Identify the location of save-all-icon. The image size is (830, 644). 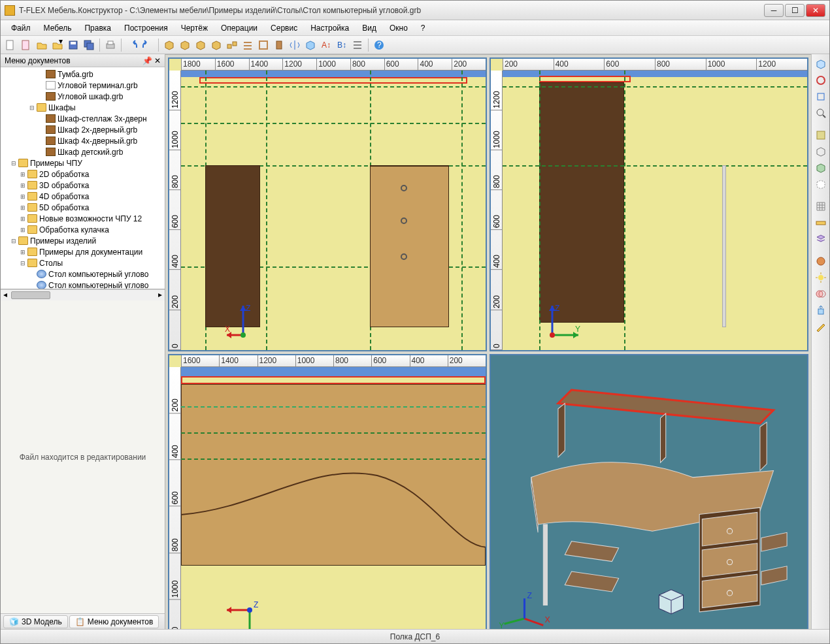
(89, 45).